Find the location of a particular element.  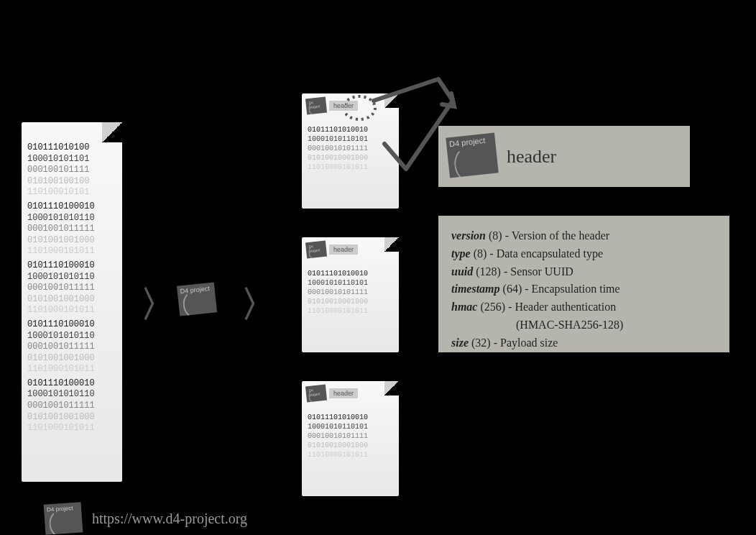

field-type: type (8) - Data encapsulated type is located at coordinates (584, 255).